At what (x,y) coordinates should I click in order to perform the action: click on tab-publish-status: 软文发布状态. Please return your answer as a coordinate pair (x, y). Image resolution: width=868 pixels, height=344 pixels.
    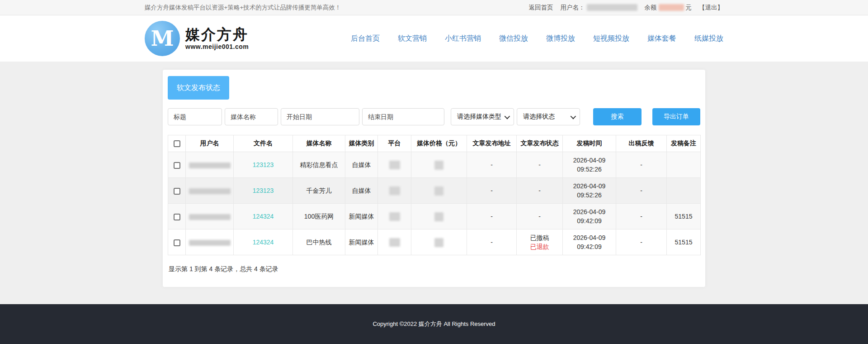
    Looking at the image, I should click on (198, 88).